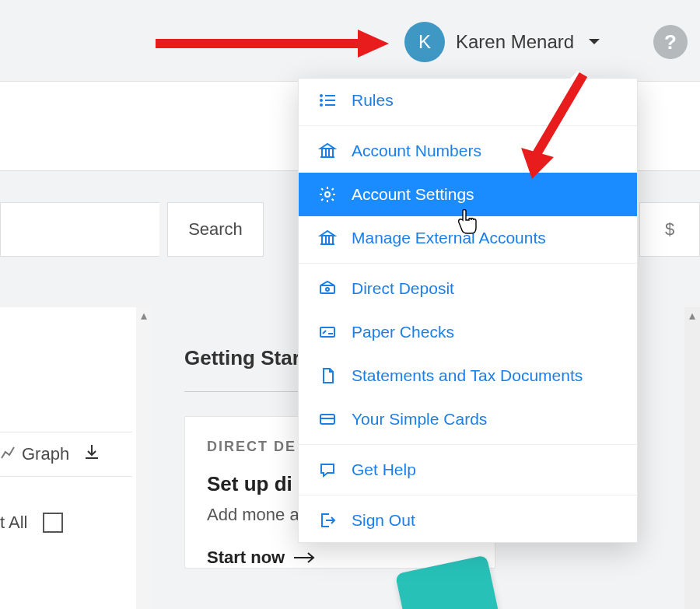  I want to click on menu-item-get-help: Get Help, so click(468, 470).